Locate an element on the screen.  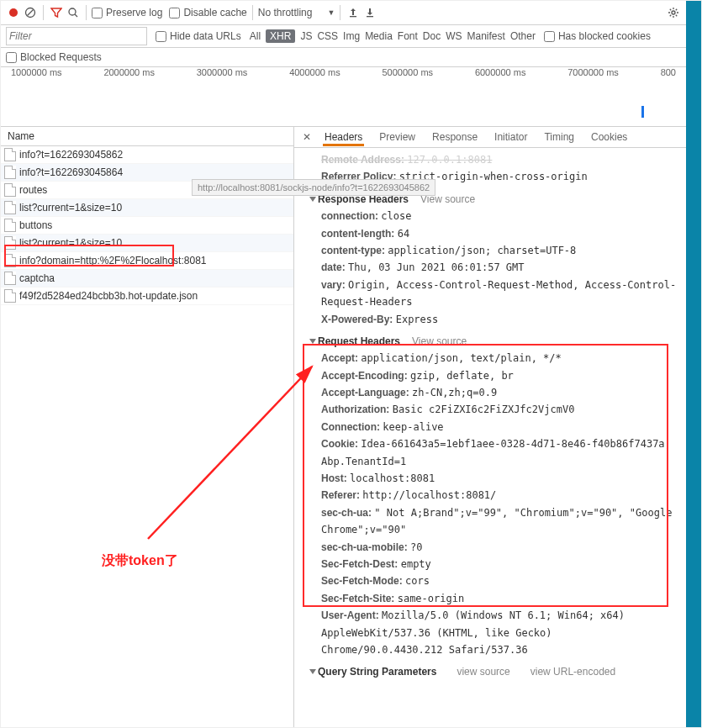
timeline-tick: 2000000 ms is located at coordinates (129, 72).